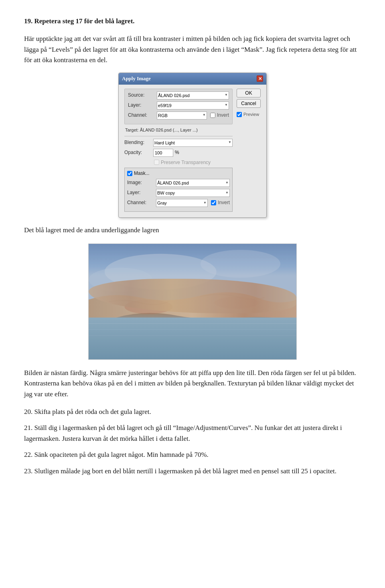 The height and width of the screenshot is (588, 385). Describe the element at coordinates (136, 79) in the screenshot. I see `dialog-title: Apply Image` at that location.